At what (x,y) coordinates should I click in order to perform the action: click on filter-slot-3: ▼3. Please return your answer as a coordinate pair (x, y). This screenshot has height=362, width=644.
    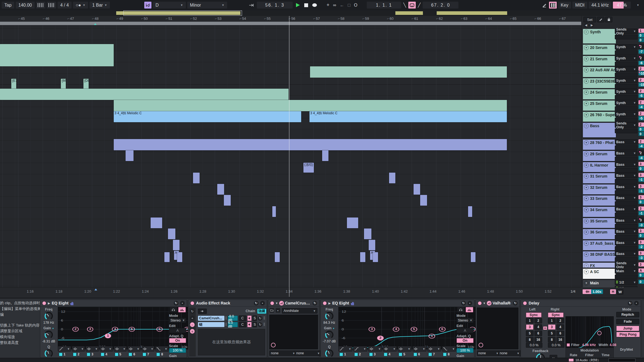
    Looking at the image, I should click on (375, 351).